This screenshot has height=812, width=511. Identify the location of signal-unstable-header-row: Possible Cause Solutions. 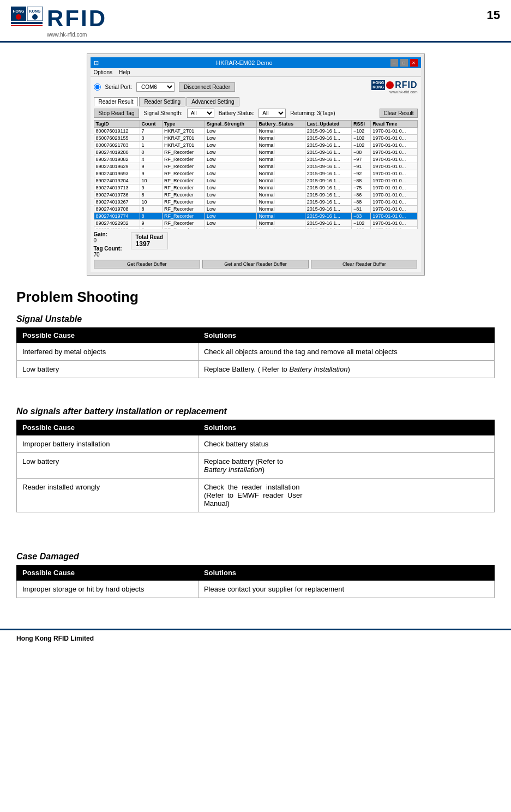
(256, 336).